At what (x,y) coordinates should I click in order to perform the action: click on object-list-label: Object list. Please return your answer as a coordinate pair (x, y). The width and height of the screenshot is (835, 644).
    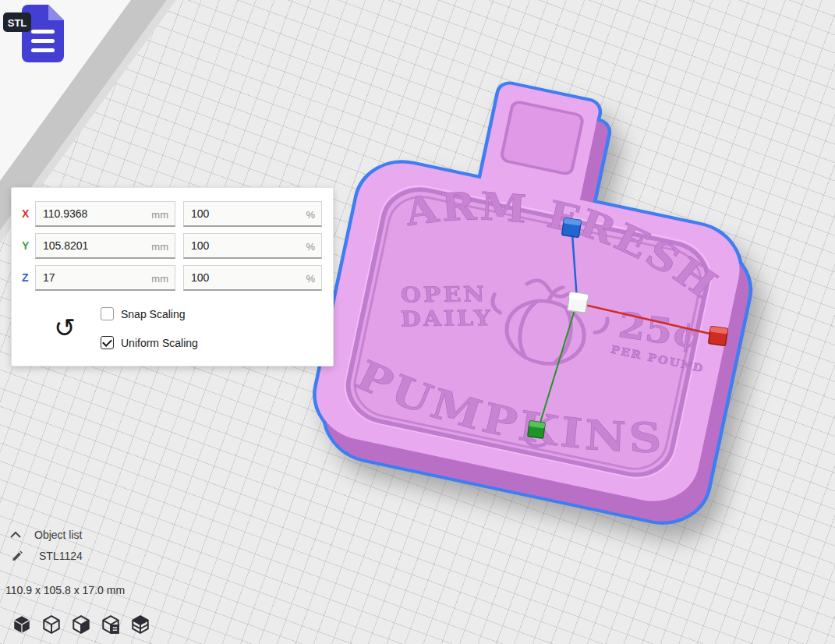
    Looking at the image, I should click on (58, 535).